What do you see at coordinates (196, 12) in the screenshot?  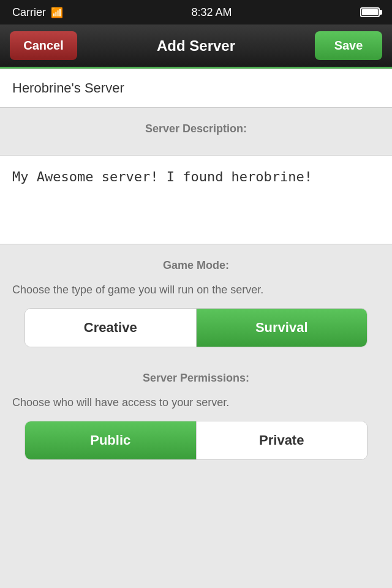 I see `status-bar: Carrier 📶 8:32 AM` at bounding box center [196, 12].